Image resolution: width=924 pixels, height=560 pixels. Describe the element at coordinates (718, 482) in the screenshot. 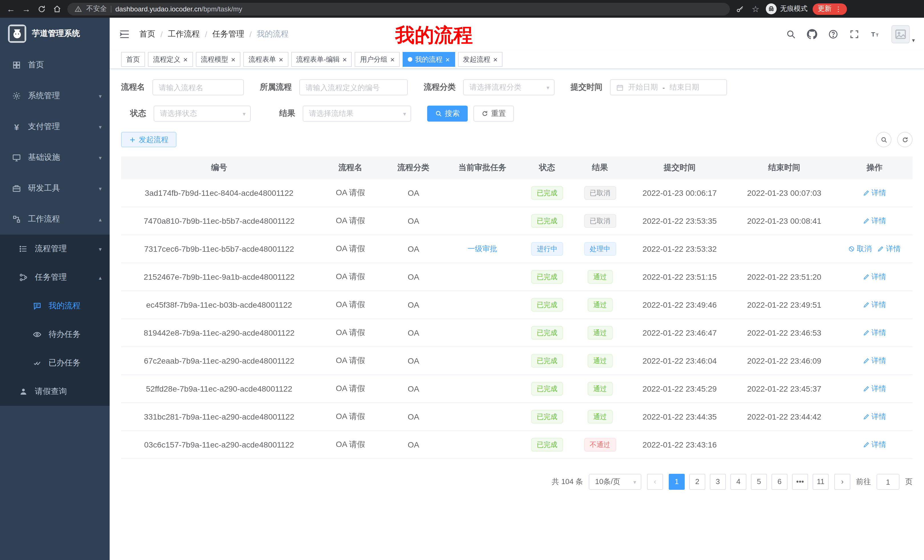

I see `page-button: 3` at that location.